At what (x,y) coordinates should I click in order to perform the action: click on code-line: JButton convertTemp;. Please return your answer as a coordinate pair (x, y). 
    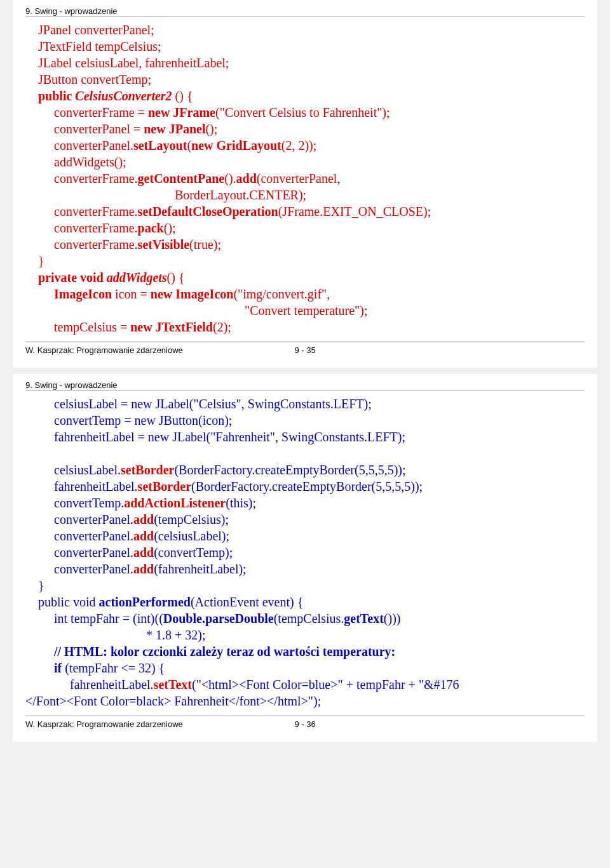
    Looking at the image, I should click on (95, 79).